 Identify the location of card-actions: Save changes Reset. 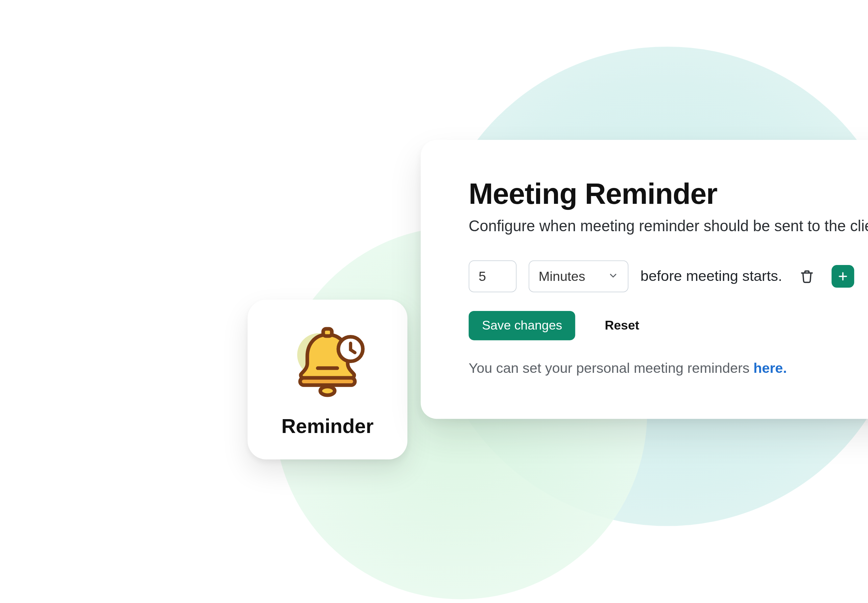
(669, 326).